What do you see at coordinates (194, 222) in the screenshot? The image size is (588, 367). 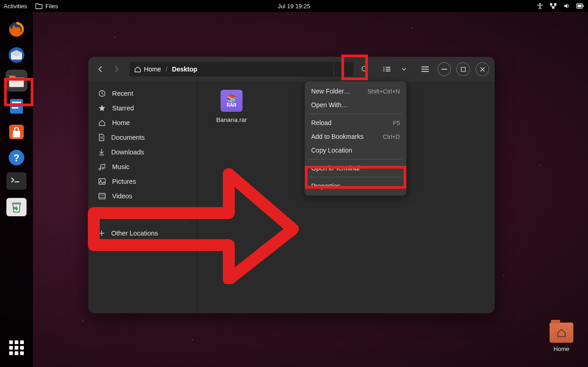 I see `annotation-arrow` at bounding box center [194, 222].